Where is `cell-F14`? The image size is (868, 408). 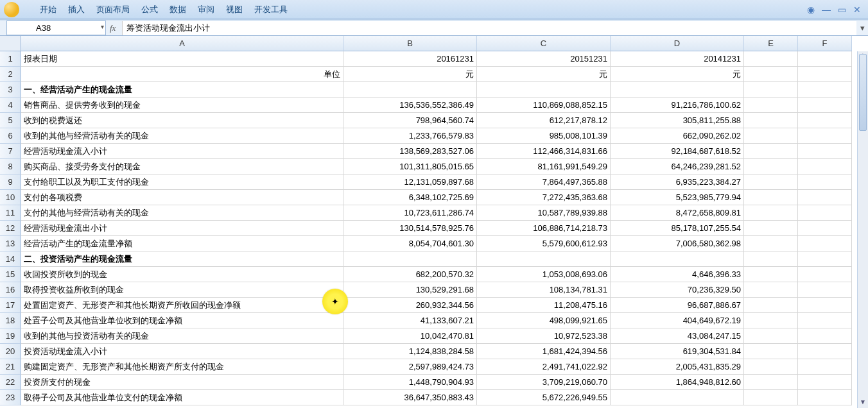
cell-F14 is located at coordinates (825, 259).